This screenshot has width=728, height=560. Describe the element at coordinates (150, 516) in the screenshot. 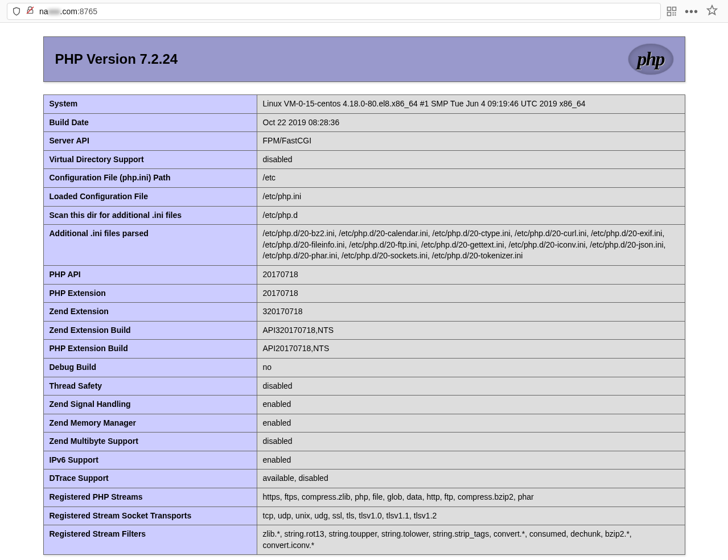

I see `info-label: Registered Stream Socket Transports` at that location.